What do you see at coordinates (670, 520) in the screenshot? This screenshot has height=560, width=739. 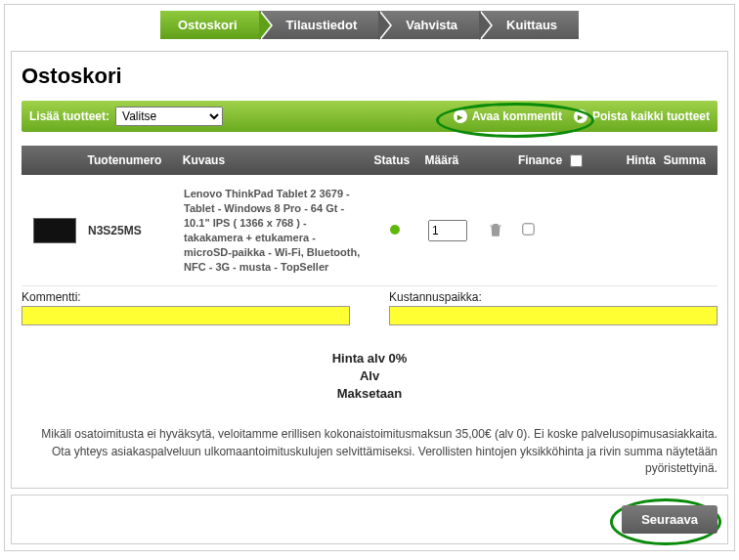 I see `next-button: Seuraava` at bounding box center [670, 520].